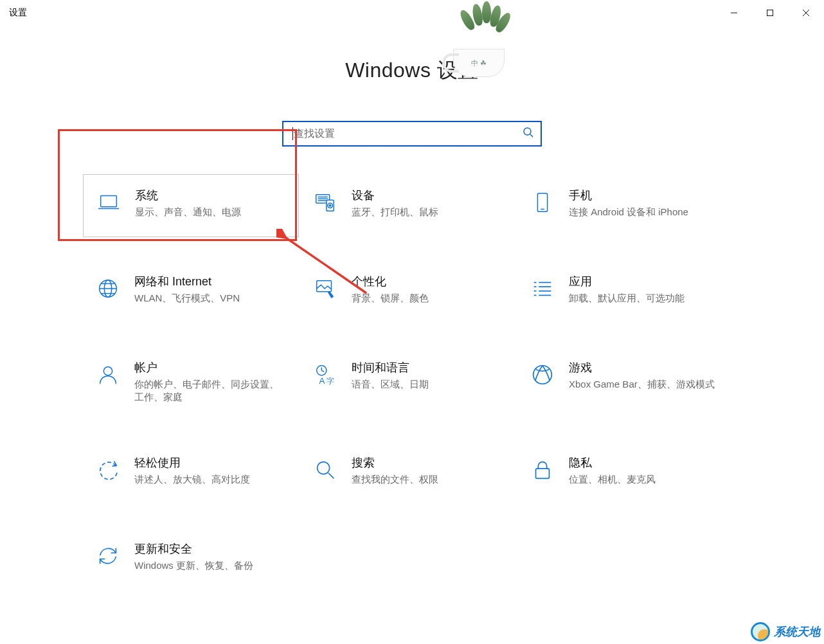  What do you see at coordinates (208, 368) in the screenshot?
I see `tile-title: 帐户` at bounding box center [208, 368].